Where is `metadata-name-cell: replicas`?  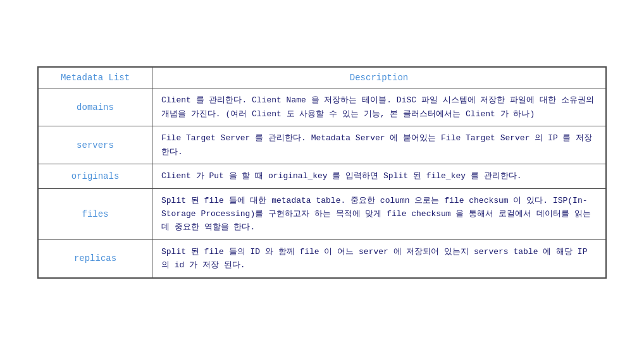
metadata-name-cell: replicas is located at coordinates (96, 258).